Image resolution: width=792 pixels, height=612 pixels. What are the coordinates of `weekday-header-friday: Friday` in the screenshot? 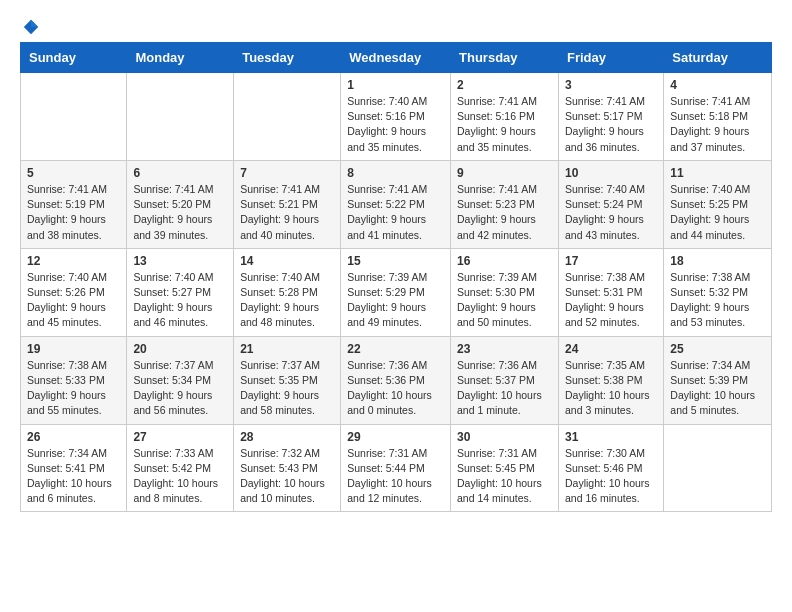 It's located at (610, 58).